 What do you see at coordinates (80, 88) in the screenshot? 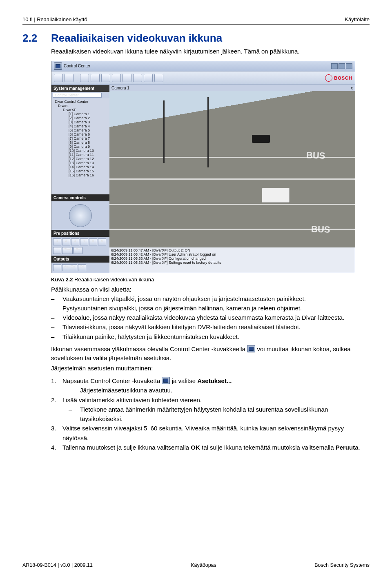
I see `system-management-label: System management` at bounding box center [80, 88].